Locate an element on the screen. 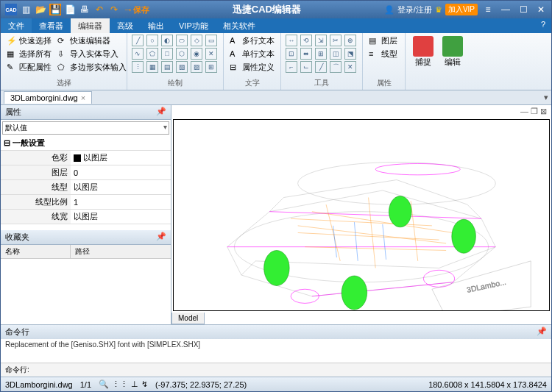 The height and width of the screenshot is (392, 552). tab-vip: VIP功能 is located at coordinates (194, 26).